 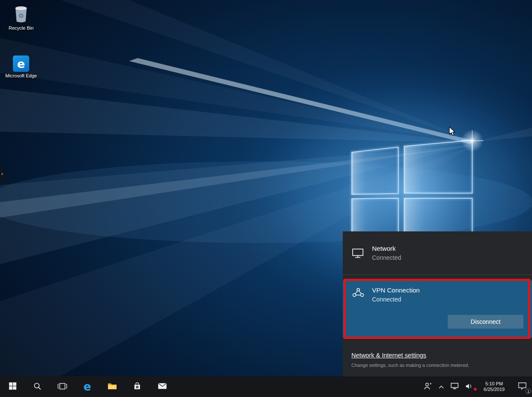 What do you see at coordinates (21, 66) in the screenshot?
I see `desktop-icon-microsoft-edge: e Microsoft Edge` at bounding box center [21, 66].